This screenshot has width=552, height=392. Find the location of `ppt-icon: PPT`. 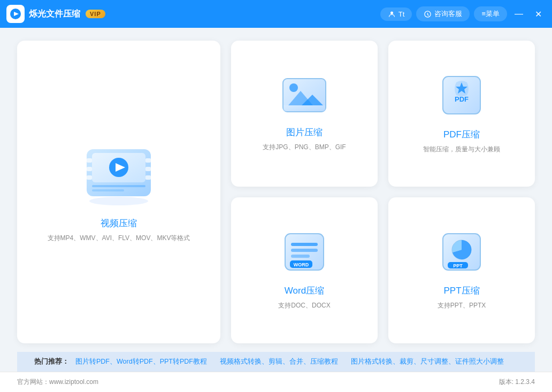

ppt-icon: PPT is located at coordinates (462, 253).